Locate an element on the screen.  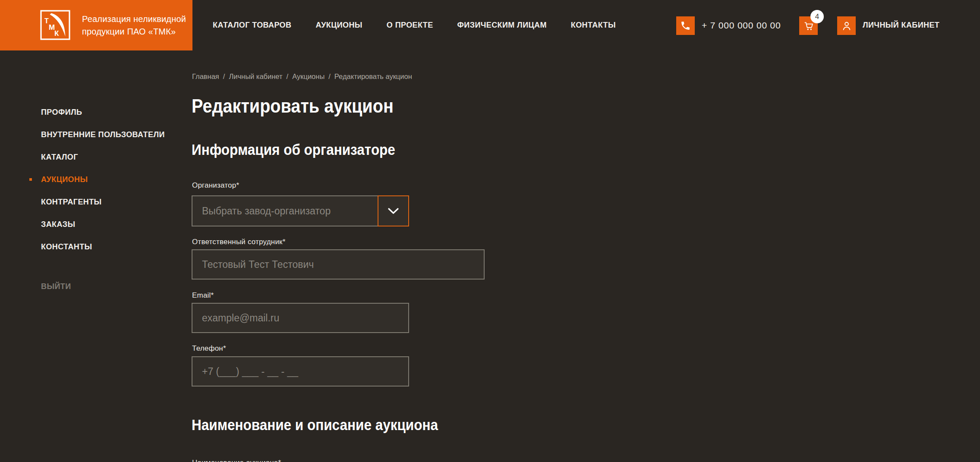
organizer-select: Выбрать завод-организатор is located at coordinates (300, 211).